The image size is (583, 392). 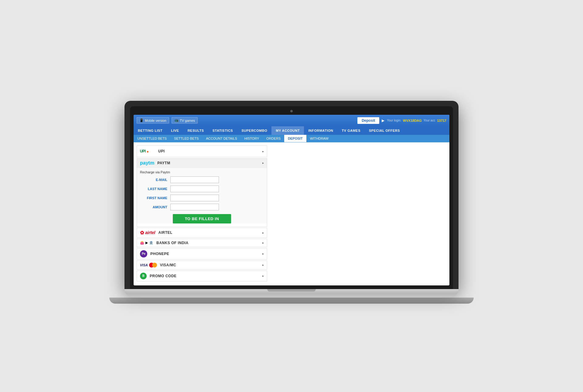 What do you see at coordinates (292, 293) in the screenshot?
I see `laptop-base` at bounding box center [292, 293].